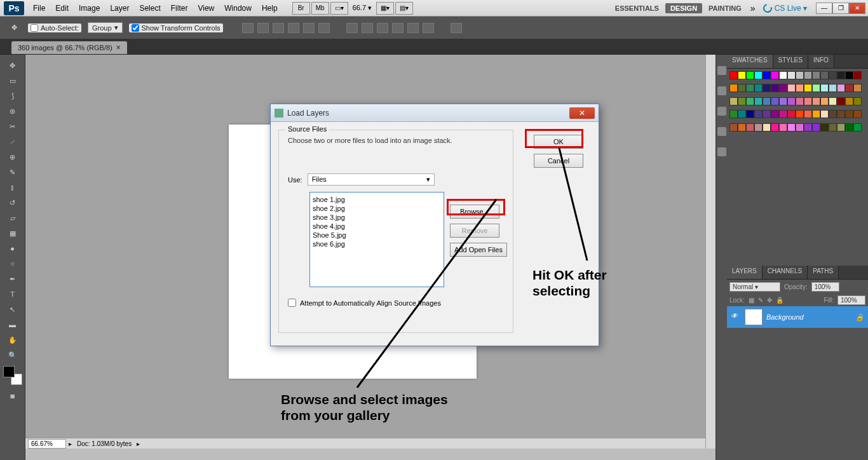 The image size is (868, 460). Describe the element at coordinates (725, 8) in the screenshot. I see `workspace-painting: PAINTING` at that location.